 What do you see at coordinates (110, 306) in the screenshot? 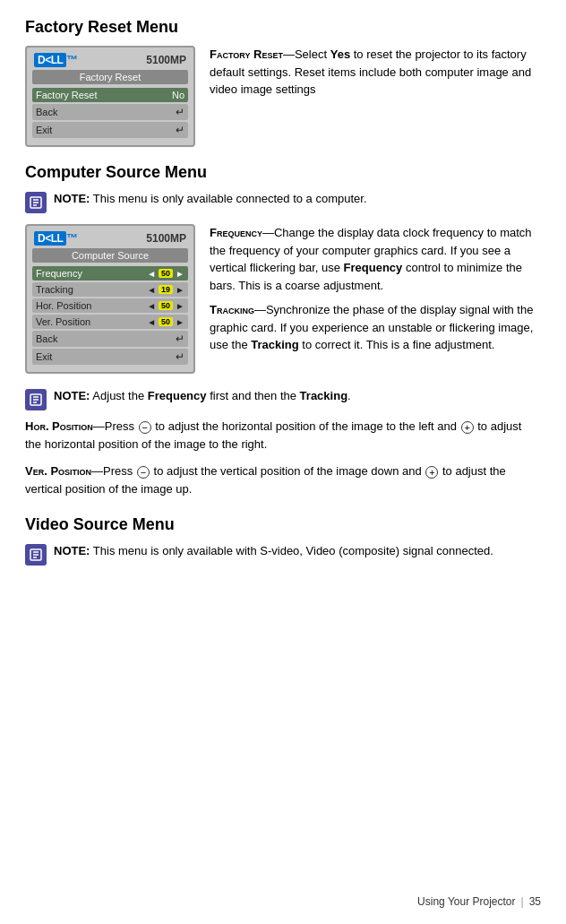
I see `menu-item-hor-position: Hor. Position ◄ 50 ►` at bounding box center [110, 306].